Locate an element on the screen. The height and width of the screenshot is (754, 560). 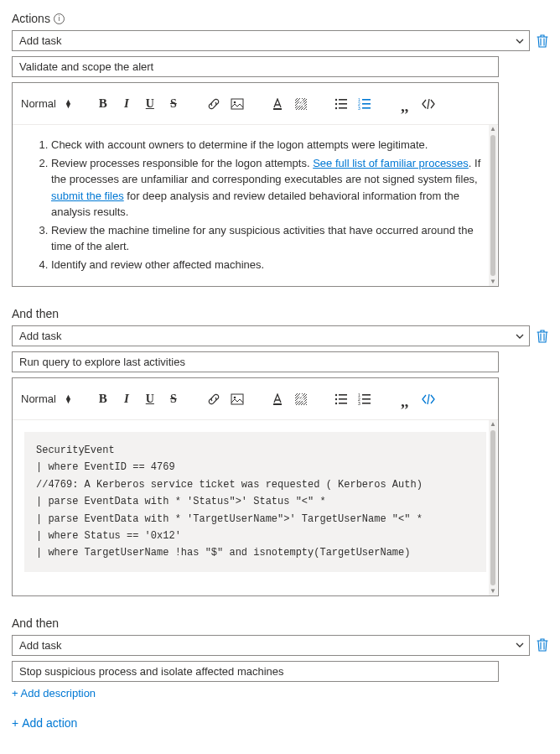
plus-icon: + is located at coordinates (15, 723).